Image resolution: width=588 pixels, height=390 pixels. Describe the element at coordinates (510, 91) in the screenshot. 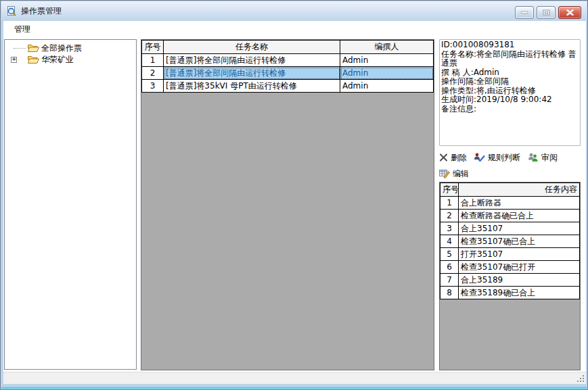

I see `detail-op-type: 操作类型:将,由运行转检修` at that location.